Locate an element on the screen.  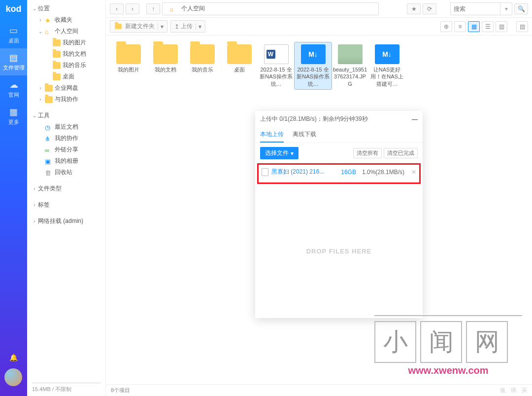
tree-label: 桌面 is located at coordinates (68, 77).